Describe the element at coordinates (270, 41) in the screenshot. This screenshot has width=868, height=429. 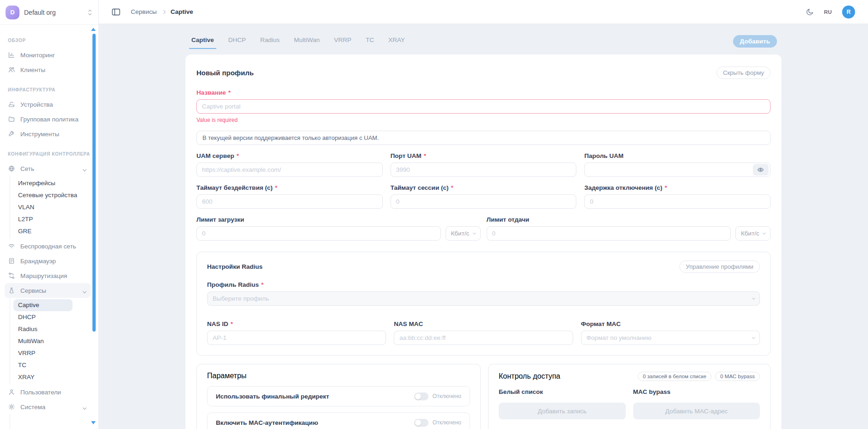
I see `tab-radius: Radius` at that location.